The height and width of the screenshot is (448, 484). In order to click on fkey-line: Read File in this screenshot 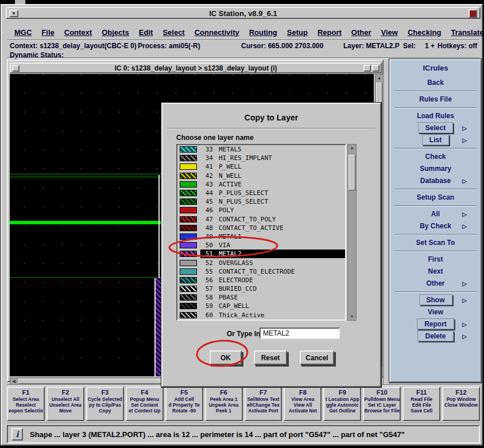, I will do `click(421, 399)`.